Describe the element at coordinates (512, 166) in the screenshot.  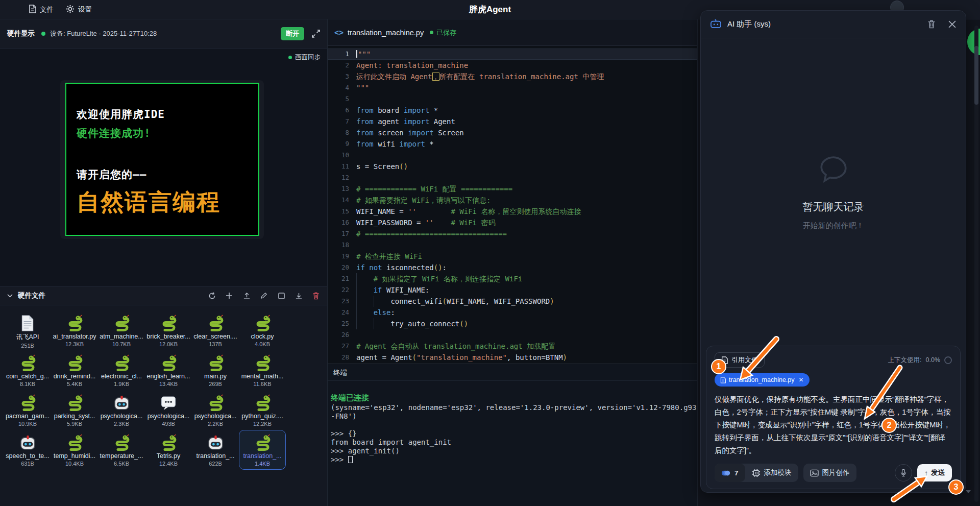
I see `code-line: 11s = Screen()` at that location.